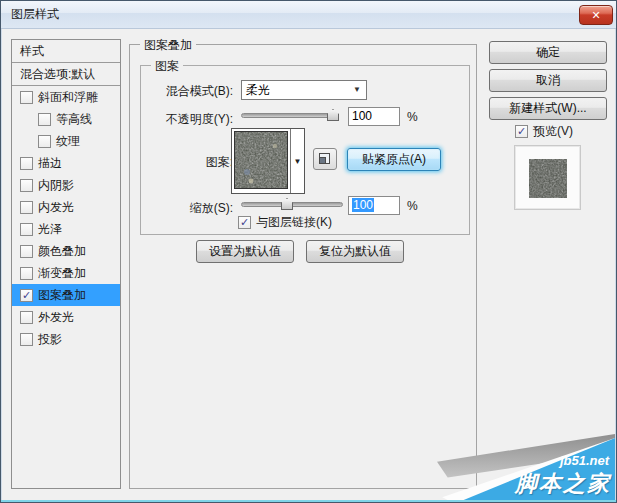 The width and height of the screenshot is (617, 503). What do you see at coordinates (374, 206) in the screenshot?
I see `scale-input: 100` at bounding box center [374, 206].